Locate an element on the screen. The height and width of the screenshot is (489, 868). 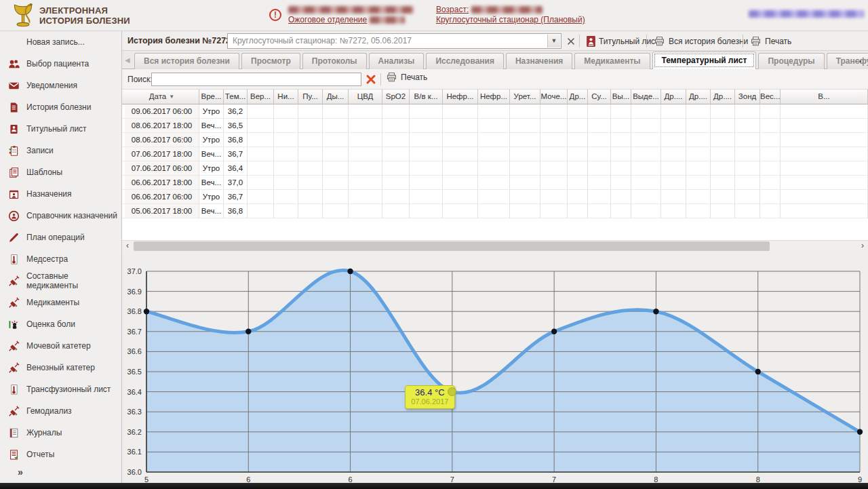
column-header: Дата▼ is located at coordinates (162, 97).